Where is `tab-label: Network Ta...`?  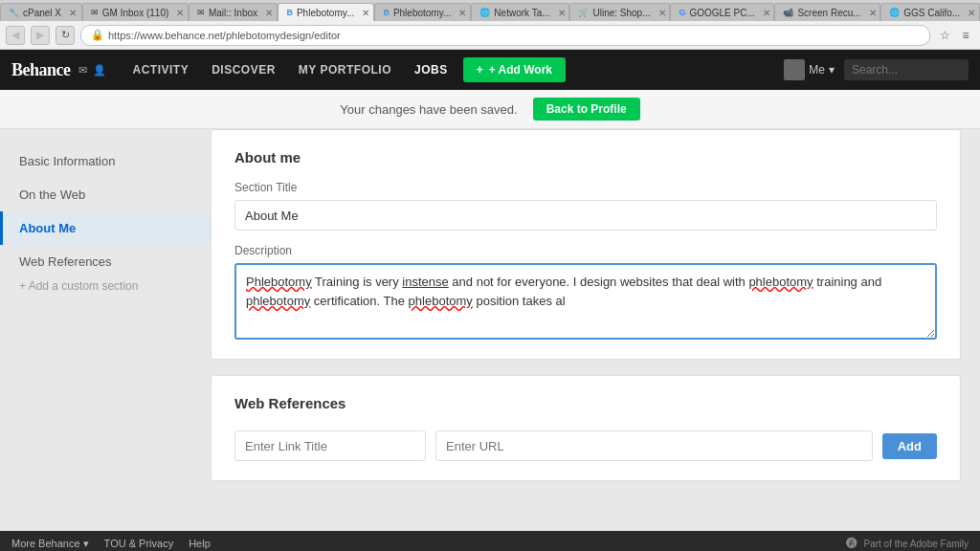 tab-label: Network Ta... is located at coordinates (522, 13).